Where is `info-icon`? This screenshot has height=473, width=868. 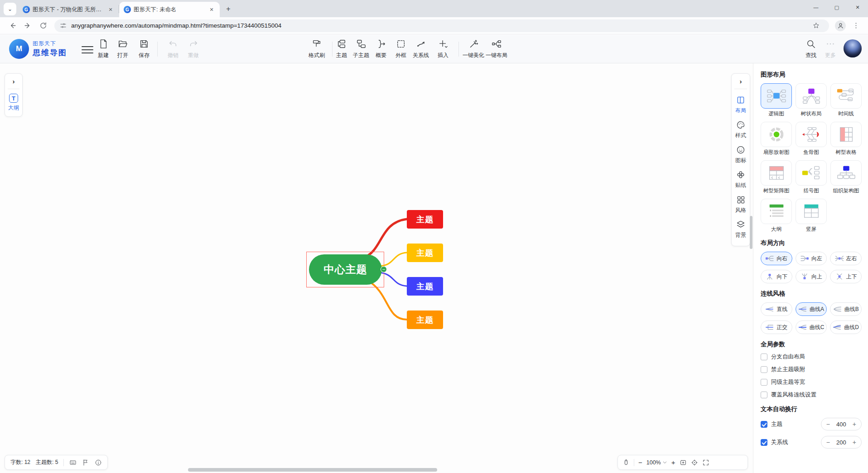 info-icon is located at coordinates (98, 463).